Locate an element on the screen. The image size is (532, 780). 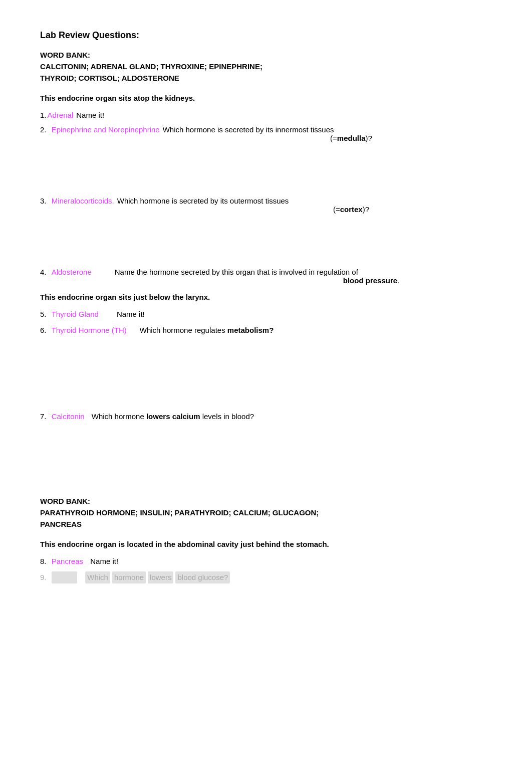
page-title: Lab Review Questions: is located at coordinates (266, 35).